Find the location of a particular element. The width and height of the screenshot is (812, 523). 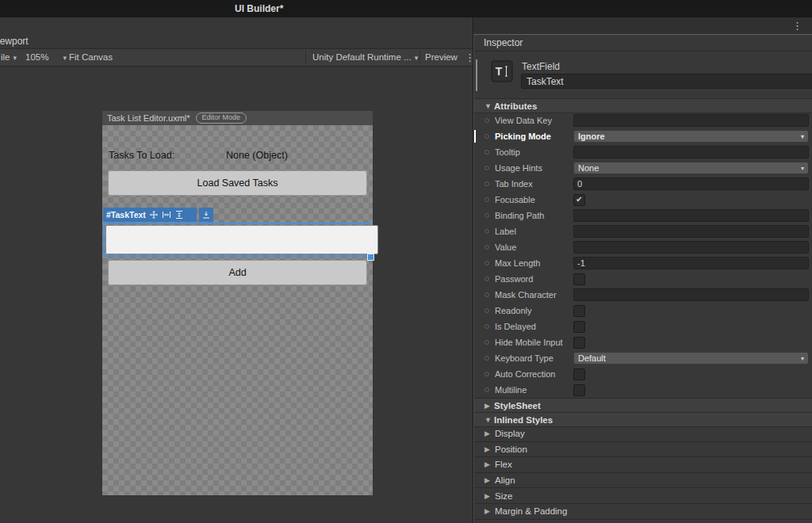

file-menu: ile▾ is located at coordinates (9, 57).